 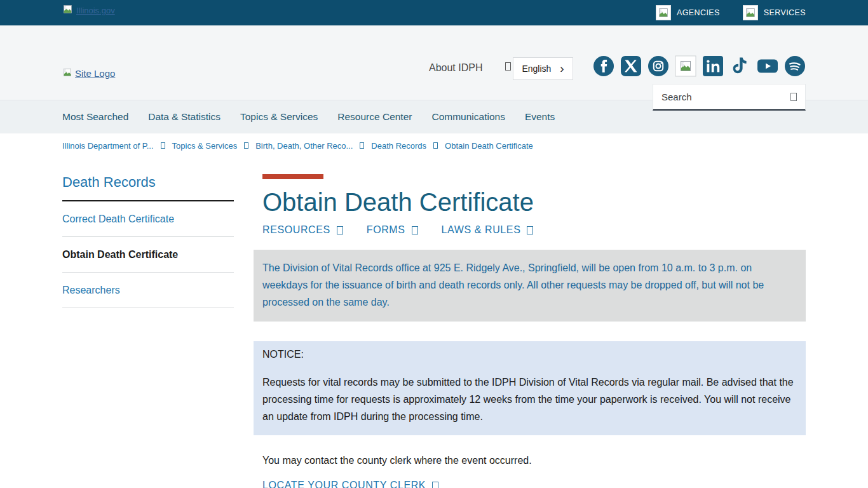 What do you see at coordinates (604, 66) in the screenshot?
I see `facebook-link` at bounding box center [604, 66].